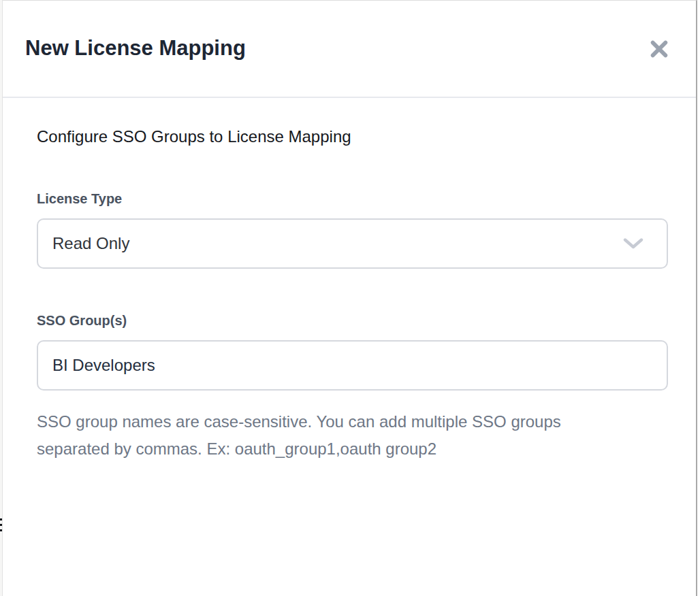 The height and width of the screenshot is (596, 700). Describe the element at coordinates (349, 137) in the screenshot. I see `dialog-description: Configure SSO Groups to License Mapping` at that location.